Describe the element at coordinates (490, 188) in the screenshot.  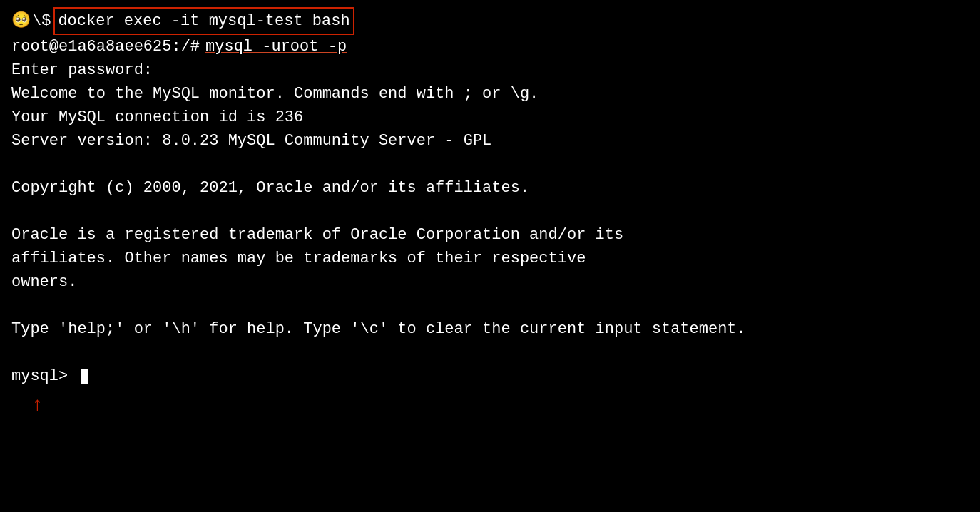
I see `copyright-line: Copyright (c) 2000, 2021, Oracle and/or …` at that location.